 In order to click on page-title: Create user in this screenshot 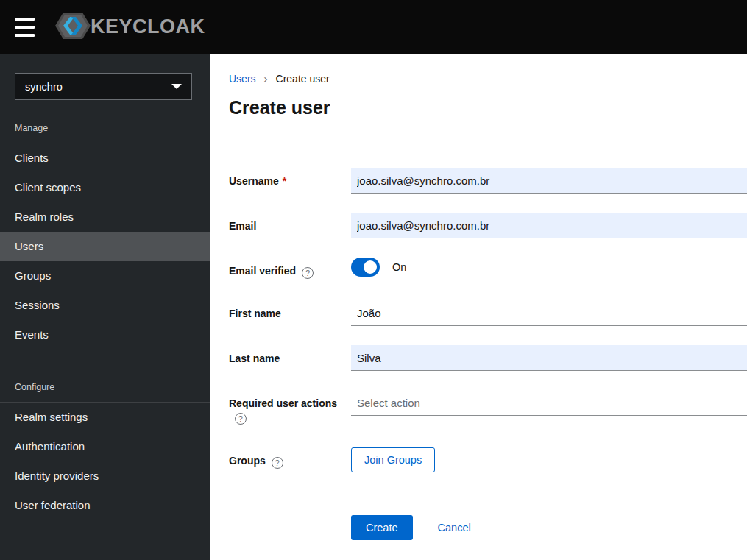, I will do `click(488, 107)`.